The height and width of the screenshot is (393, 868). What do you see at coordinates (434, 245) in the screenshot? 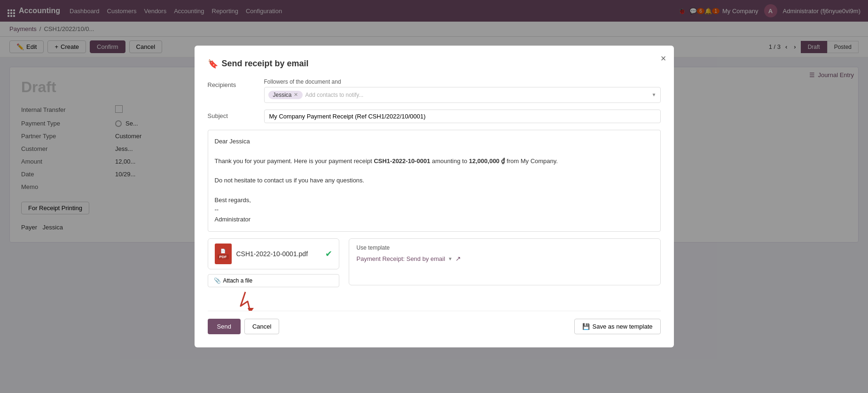
I see `attachment-area: 📄 PDF CSH1-2022-10-0001.pdf ✔ 📎 Attach a…` at bounding box center [434, 245].